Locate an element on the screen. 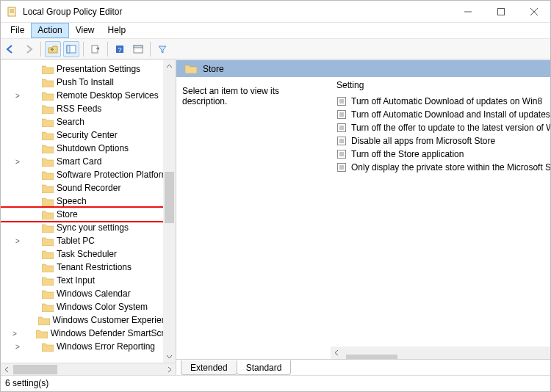  setting-row: Only display the private store within th… is located at coordinates (441, 167).